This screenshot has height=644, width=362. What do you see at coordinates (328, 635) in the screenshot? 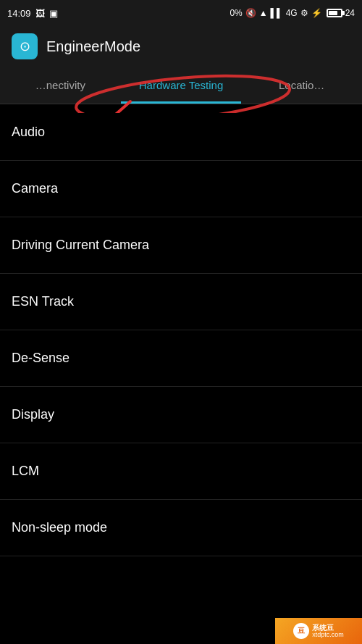
I see `watermark-line2: xtdptc.com` at bounding box center [328, 635].